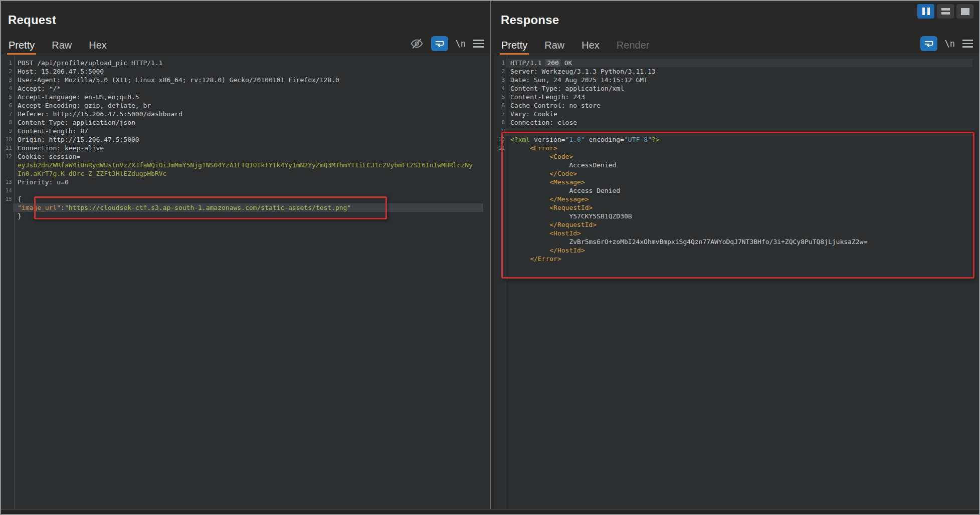  I want to click on code-line: 1HTTP/1.1 200 OK, so click(736, 63).